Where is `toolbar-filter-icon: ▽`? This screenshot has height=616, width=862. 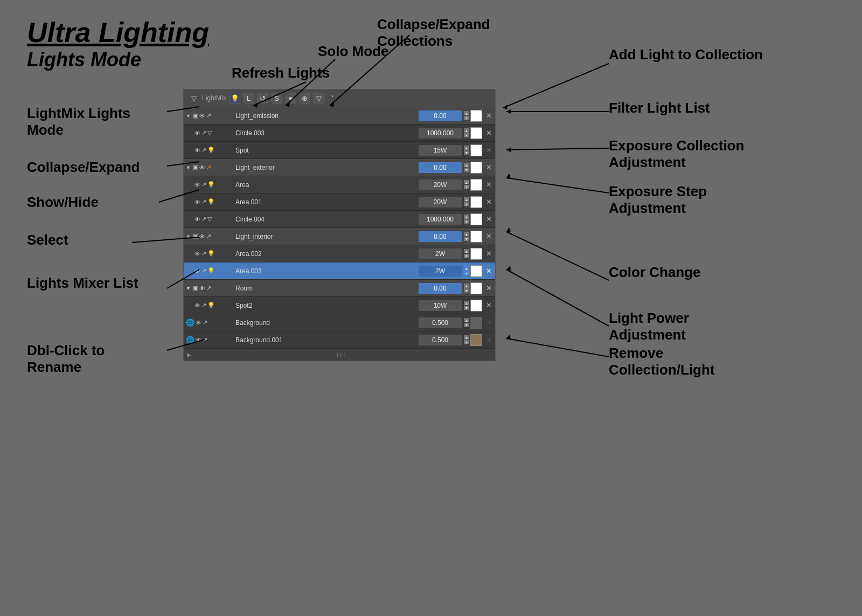 toolbar-filter-icon: ▽ is located at coordinates (319, 98).